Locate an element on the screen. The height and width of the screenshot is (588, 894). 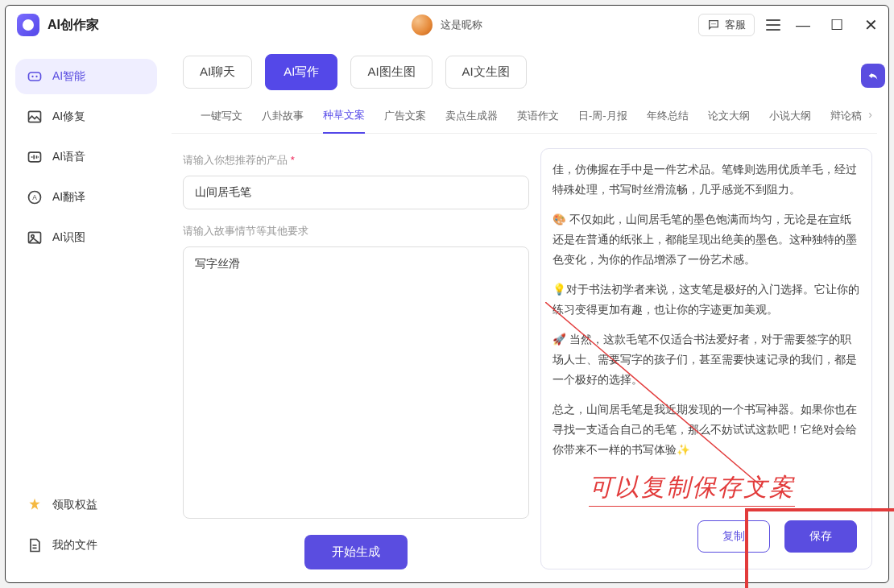
file-icon is located at coordinates (35, 545).